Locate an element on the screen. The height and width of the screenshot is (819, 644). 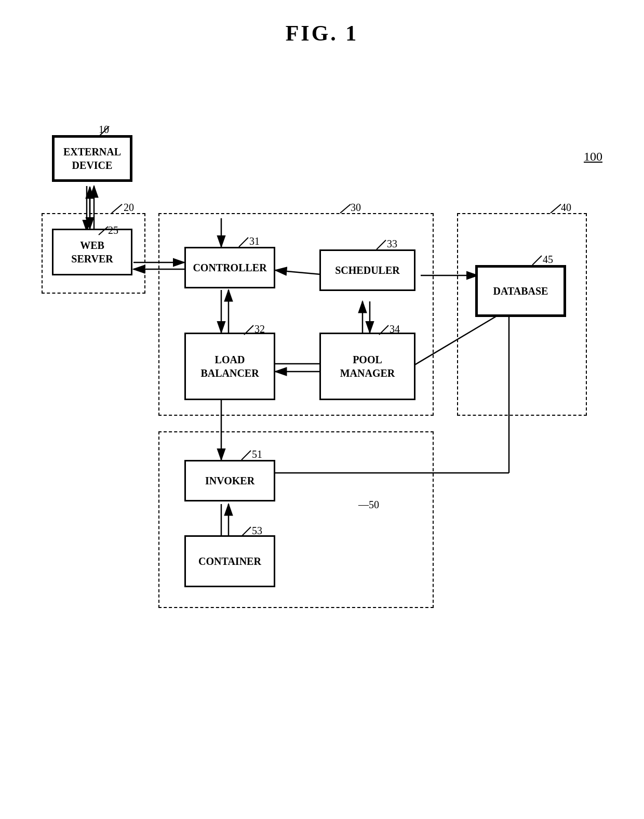
controller-box: CONTROLLER is located at coordinates (230, 268).